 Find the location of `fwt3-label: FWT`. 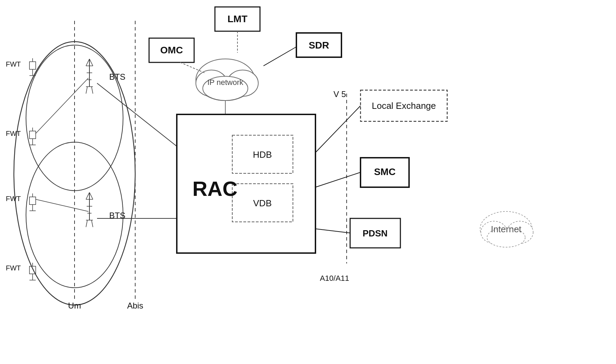

fwt3-label: FWT is located at coordinates (13, 199).